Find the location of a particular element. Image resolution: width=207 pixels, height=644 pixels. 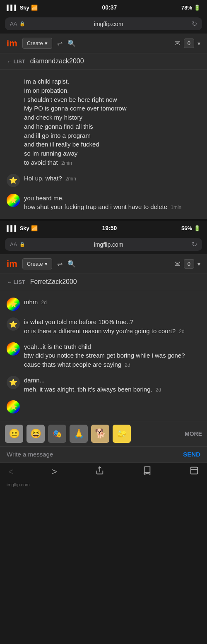

create-dropdown-icon-2: ▾ is located at coordinates (46, 264).